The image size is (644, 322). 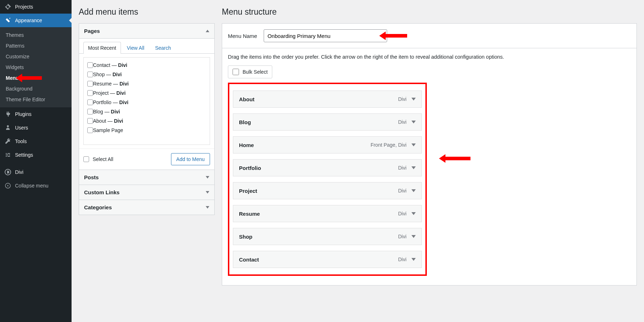 What do you see at coordinates (248, 191) in the screenshot?
I see `menu-item-name: Project` at bounding box center [248, 191].